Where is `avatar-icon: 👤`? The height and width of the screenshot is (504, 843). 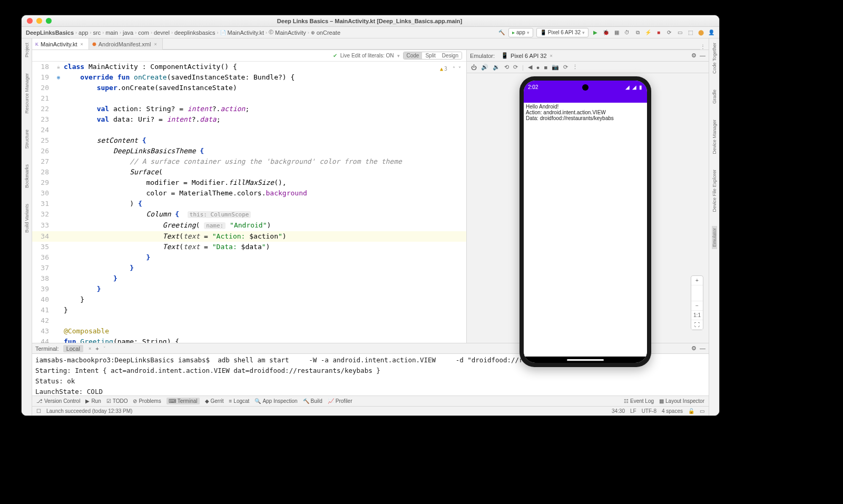 avatar-icon: 👤 is located at coordinates (711, 33).